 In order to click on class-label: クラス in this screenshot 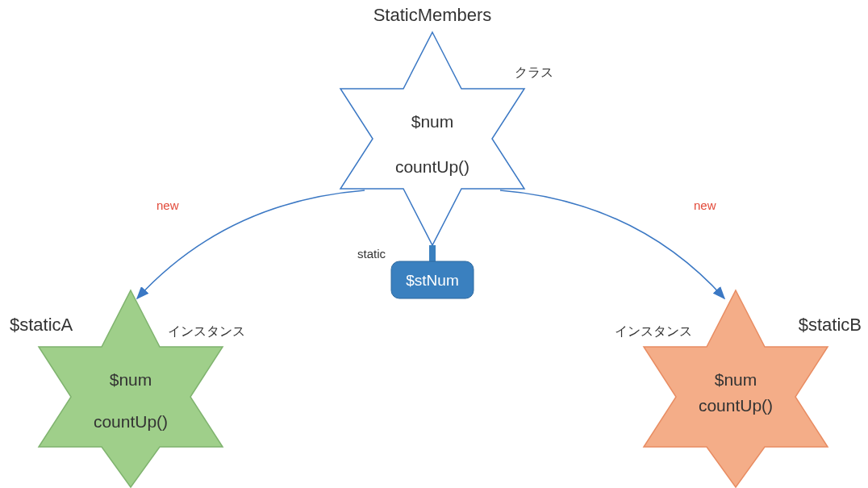, I will do `click(534, 73)`.